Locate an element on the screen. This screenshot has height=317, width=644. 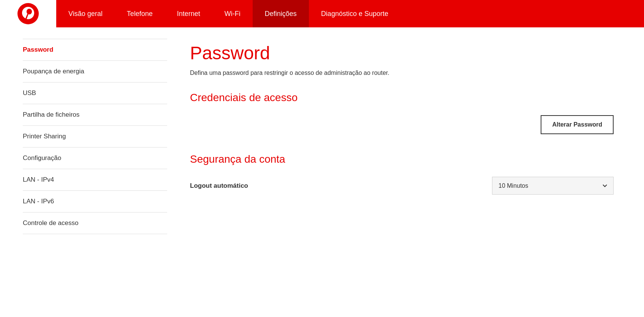
section-seguranca: Segurança da conta Logout automático 5 M… is located at coordinates (402, 174).